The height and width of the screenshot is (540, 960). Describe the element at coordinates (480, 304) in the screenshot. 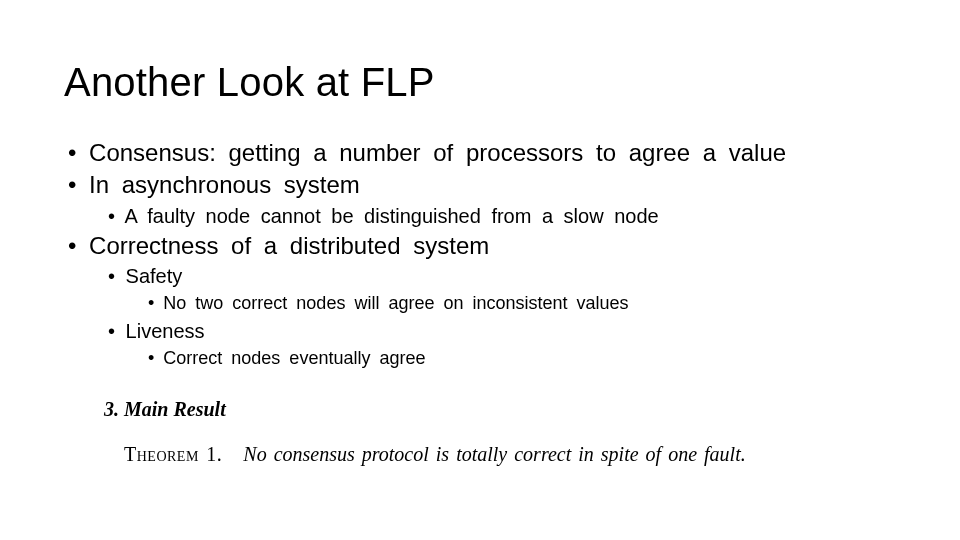

I see `bullet-safety-sub: No two correct nodes will agree on incon…` at that location.